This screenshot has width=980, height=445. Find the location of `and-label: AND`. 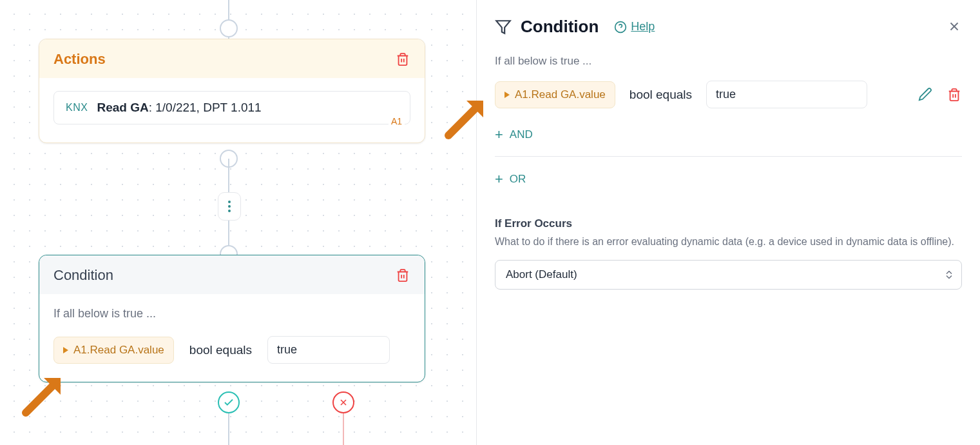

and-label: AND is located at coordinates (521, 135).